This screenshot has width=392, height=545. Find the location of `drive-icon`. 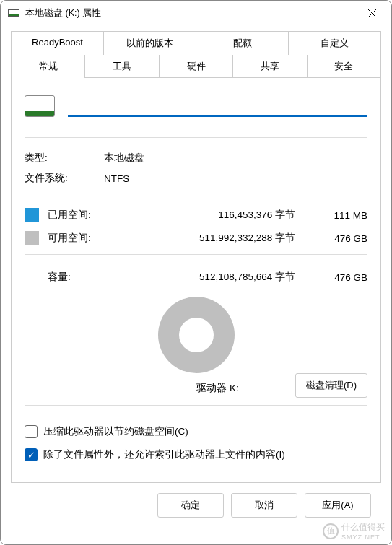

drive-icon is located at coordinates (40, 106).